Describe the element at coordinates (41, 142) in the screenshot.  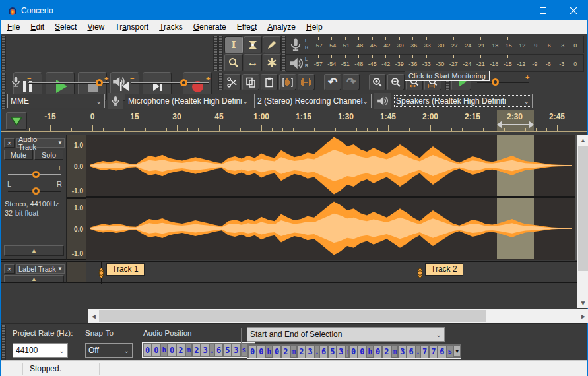
I see `audio-track-menu: Audio Track▼` at that location.